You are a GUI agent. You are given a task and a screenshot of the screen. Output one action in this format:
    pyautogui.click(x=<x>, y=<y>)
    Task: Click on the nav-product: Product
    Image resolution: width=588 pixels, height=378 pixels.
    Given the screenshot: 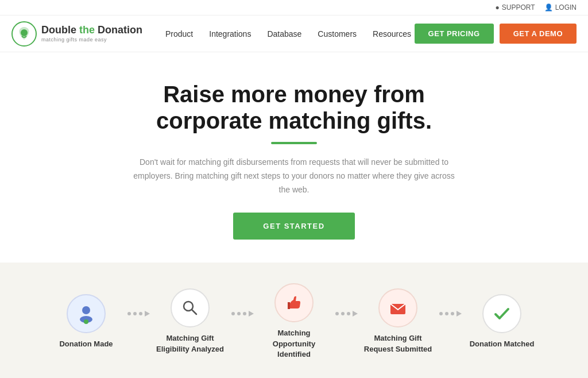 What is the action you would take?
    pyautogui.click(x=179, y=34)
    